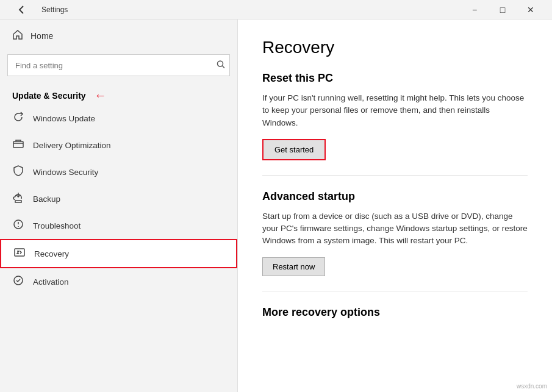 This screenshot has width=552, height=392. What do you see at coordinates (294, 150) in the screenshot?
I see `get-started-button: Get started` at bounding box center [294, 150].